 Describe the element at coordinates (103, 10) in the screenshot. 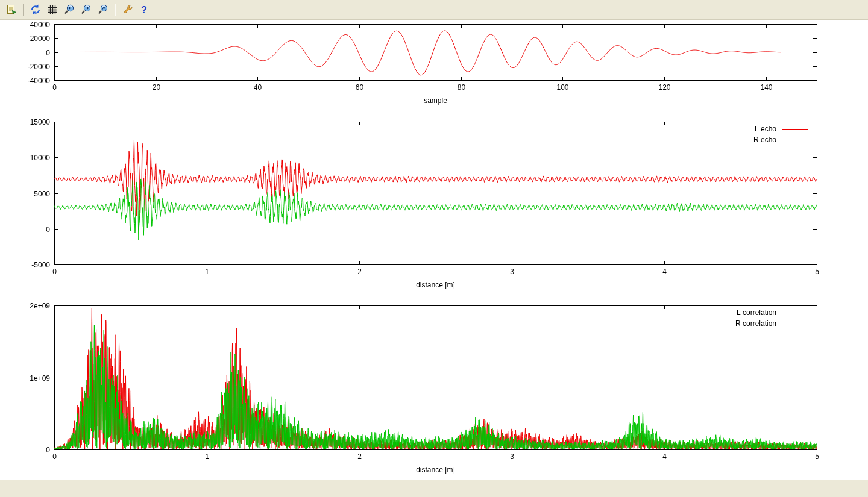

I see `autoscale-button` at that location.